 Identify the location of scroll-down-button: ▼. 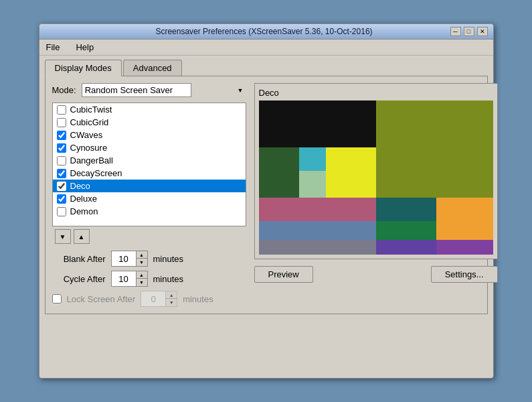
(63, 237).